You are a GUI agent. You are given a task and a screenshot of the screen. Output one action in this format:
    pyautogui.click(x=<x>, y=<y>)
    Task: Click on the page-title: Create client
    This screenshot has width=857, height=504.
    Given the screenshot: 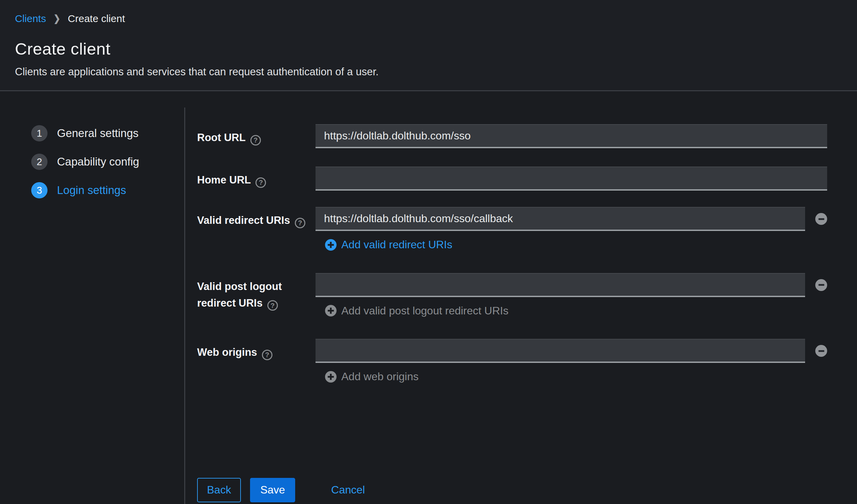 What is the action you would take?
    pyautogui.click(x=428, y=49)
    